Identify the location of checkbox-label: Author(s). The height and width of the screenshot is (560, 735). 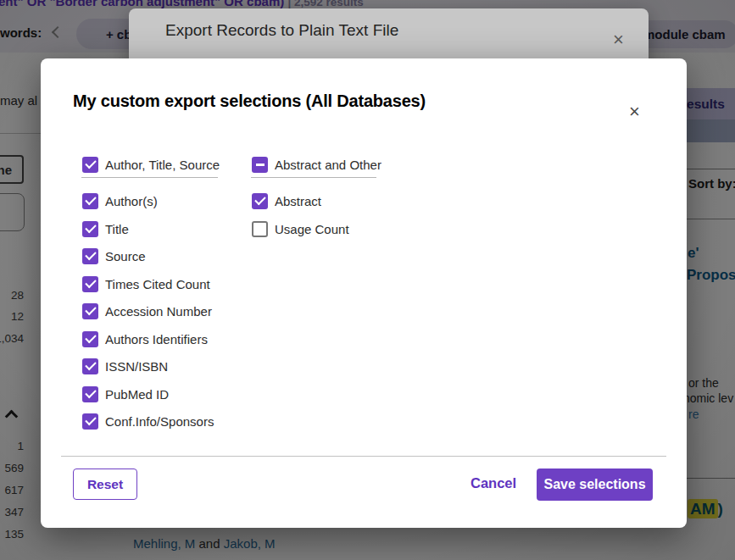
(131, 202).